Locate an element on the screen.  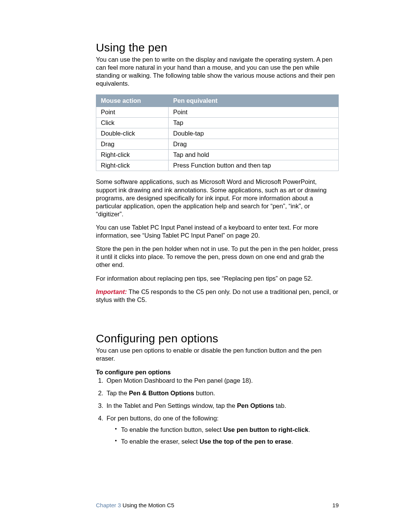
steps-list: Open Motion Dashboard to the Pen panel (… is located at coordinates (217, 411).